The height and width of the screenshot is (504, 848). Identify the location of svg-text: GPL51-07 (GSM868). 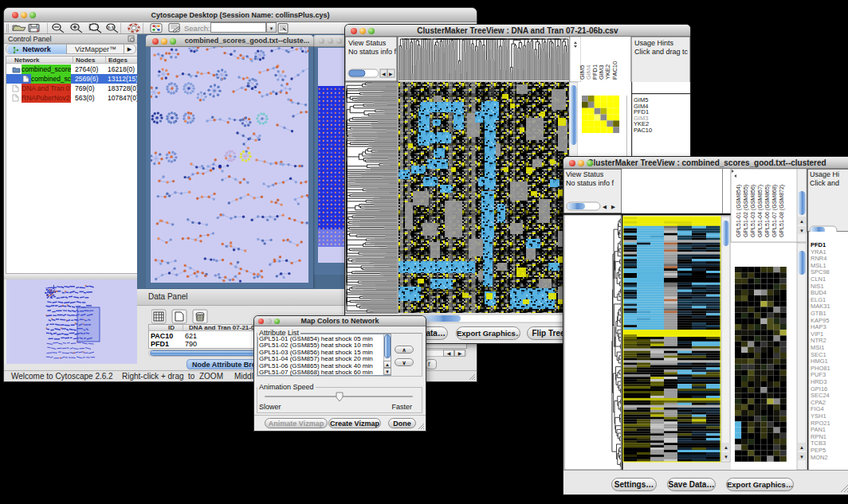
(775, 211).